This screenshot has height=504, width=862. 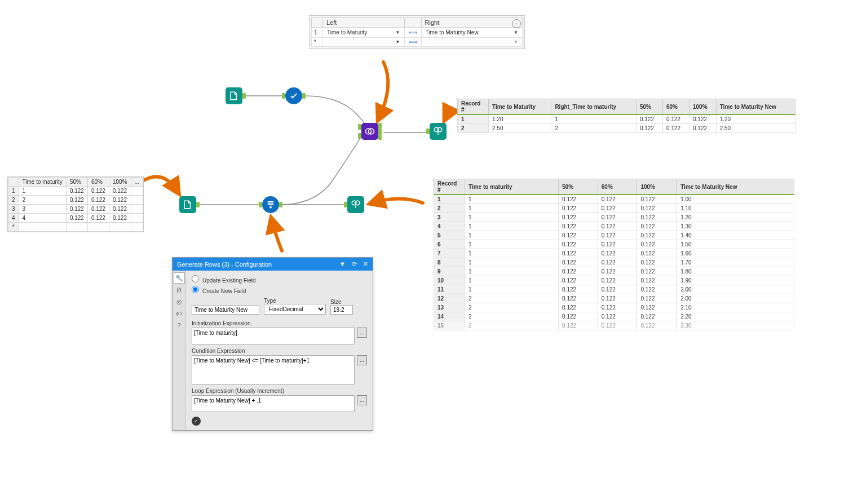 I want to click on type-label: Type, so click(x=295, y=301).